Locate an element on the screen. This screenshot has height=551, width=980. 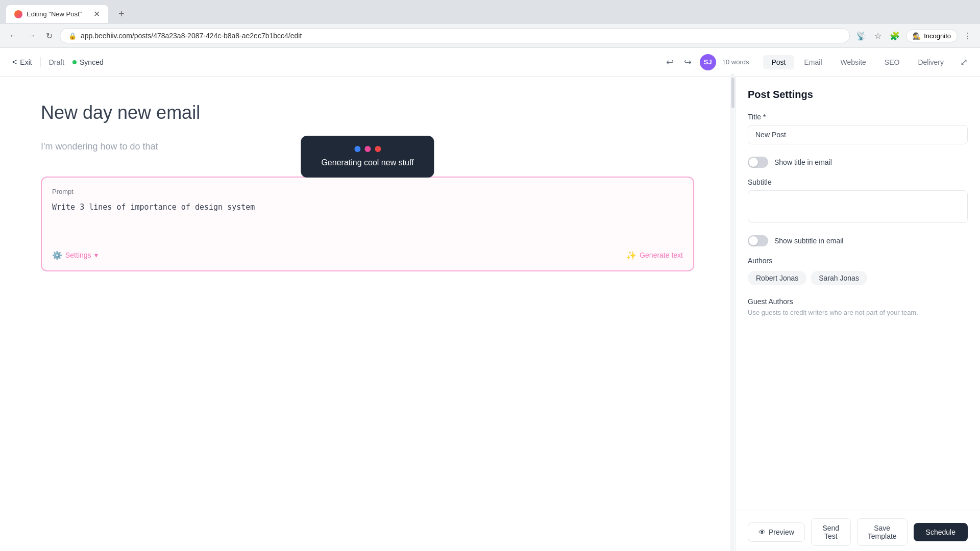
title-field-group: Title * is located at coordinates (857, 129).